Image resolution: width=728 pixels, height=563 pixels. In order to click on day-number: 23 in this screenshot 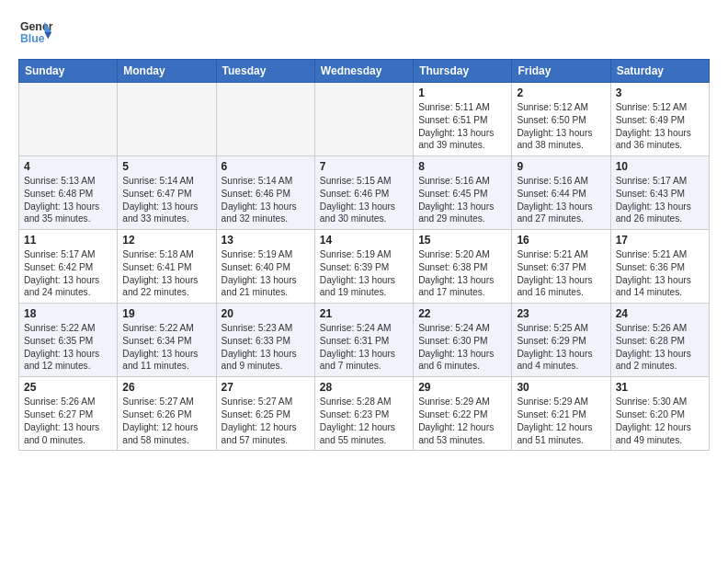, I will do `click(561, 314)`.